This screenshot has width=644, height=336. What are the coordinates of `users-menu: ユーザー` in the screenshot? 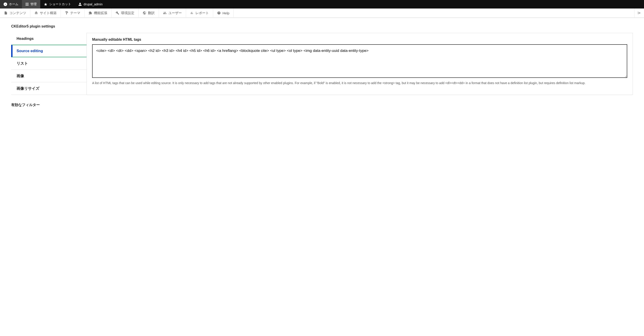 It's located at (172, 13).